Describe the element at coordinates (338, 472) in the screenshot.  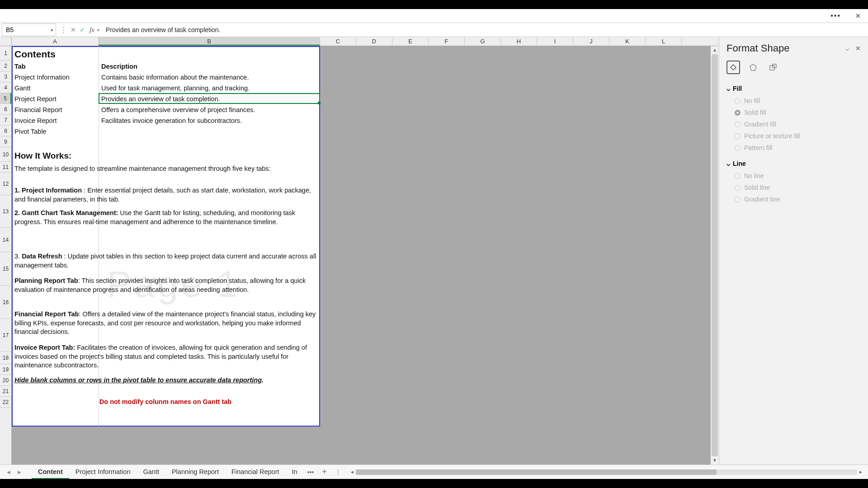
I see `tab-menu-button: ⋮` at that location.